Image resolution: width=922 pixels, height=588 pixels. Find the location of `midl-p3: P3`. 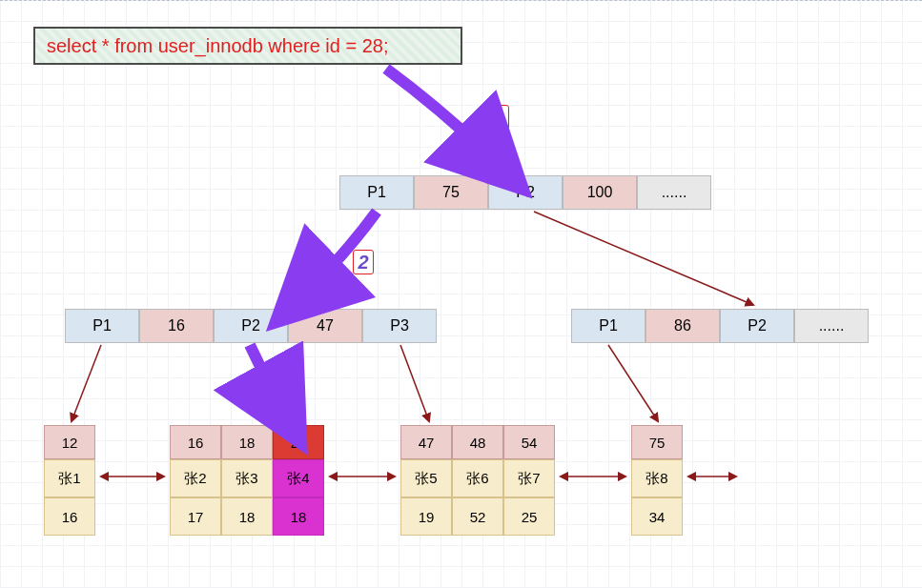

midl-p3: P3 is located at coordinates (400, 326).